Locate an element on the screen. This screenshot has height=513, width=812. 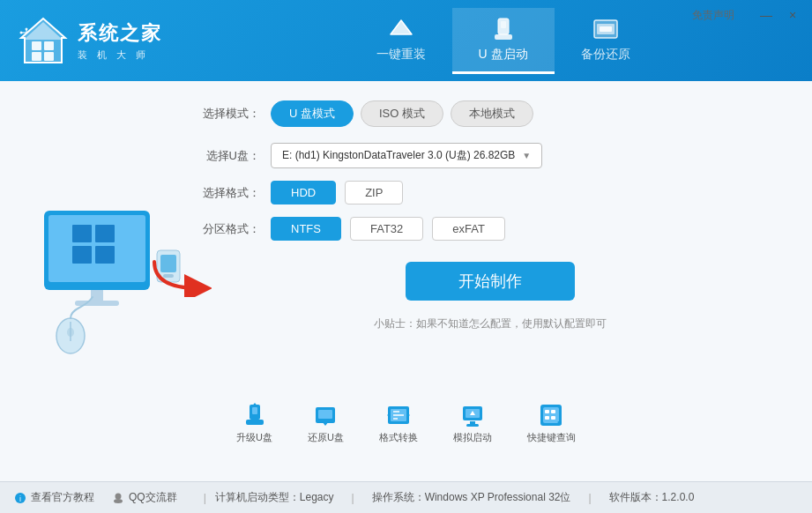
tutorial-icon: i is located at coordinates (20, 498).